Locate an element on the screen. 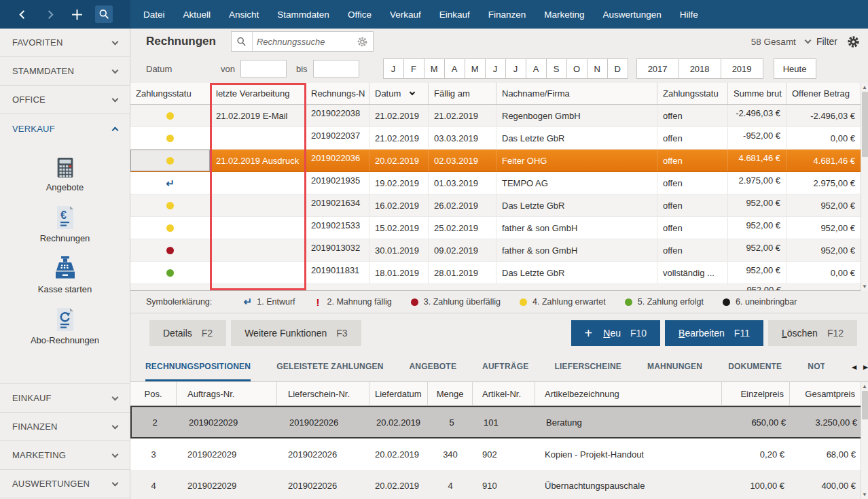 The height and width of the screenshot is (499, 868). tab-dokumente: DOKUMENTE is located at coordinates (755, 367).